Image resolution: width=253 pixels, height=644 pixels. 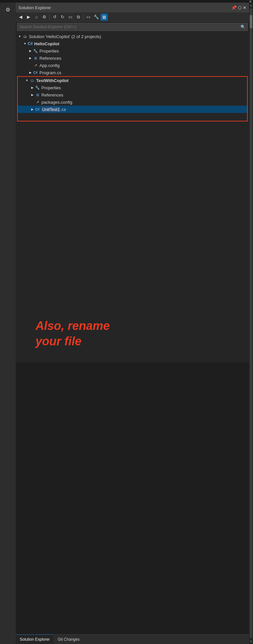 I want to click on solution-icon: 🗂, so click(x=25, y=36).